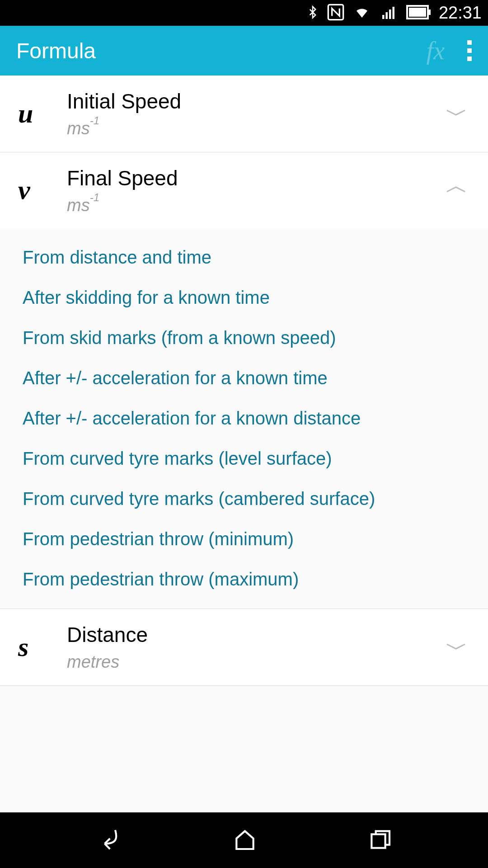 Image resolution: width=488 pixels, height=868 pixels. What do you see at coordinates (460, 13) in the screenshot?
I see `status-time: 22:31` at bounding box center [460, 13].